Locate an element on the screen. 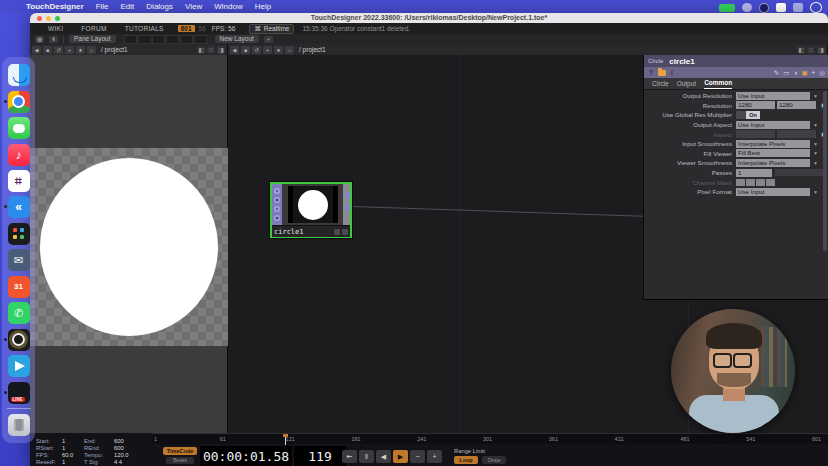 This screenshot has width=828, height=466. param-label: Output Resolution is located at coordinates (690, 96).